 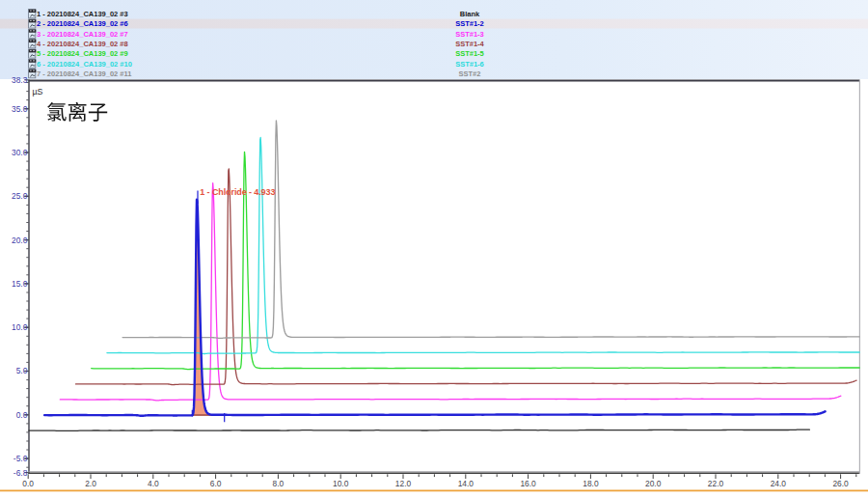 What do you see at coordinates (19, 284) in the screenshot?
I see `svg-text: 15.0` at bounding box center [19, 284].